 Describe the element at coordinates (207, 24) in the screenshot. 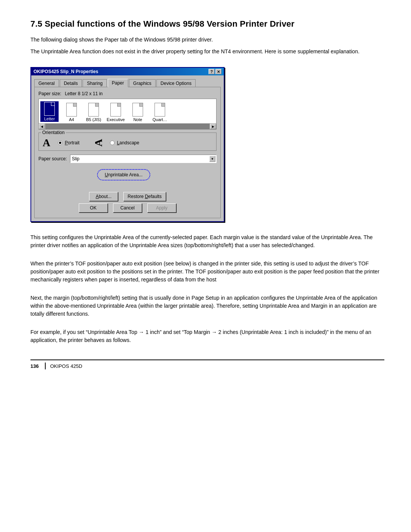

I see `page-title: 7.5 Special functions of the Windows 95/…` at that location.